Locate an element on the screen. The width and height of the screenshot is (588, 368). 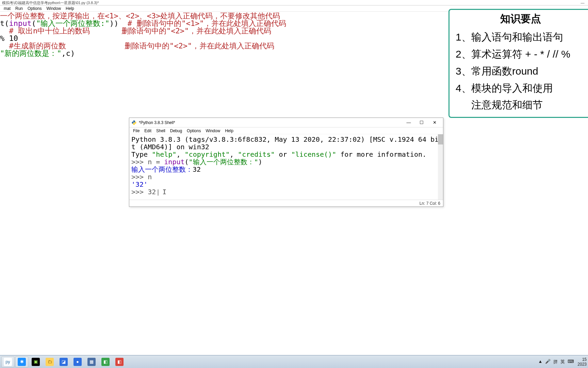
menu-format: mat is located at coordinates (7, 9).